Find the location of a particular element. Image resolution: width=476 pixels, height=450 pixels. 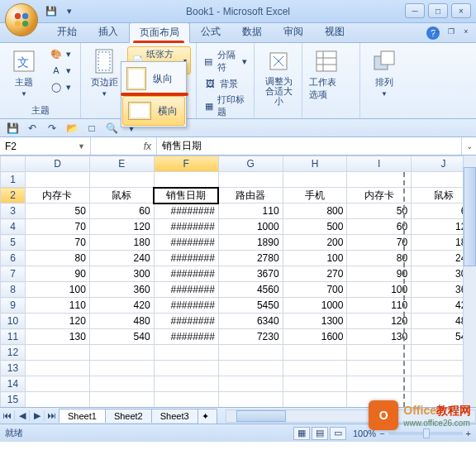

office-button is located at coordinates (21, 20).